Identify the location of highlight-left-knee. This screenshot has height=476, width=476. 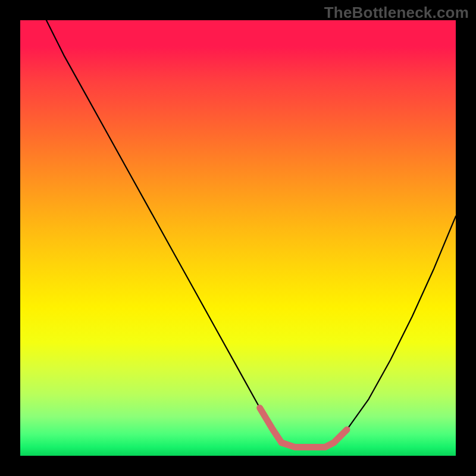
(271, 426).